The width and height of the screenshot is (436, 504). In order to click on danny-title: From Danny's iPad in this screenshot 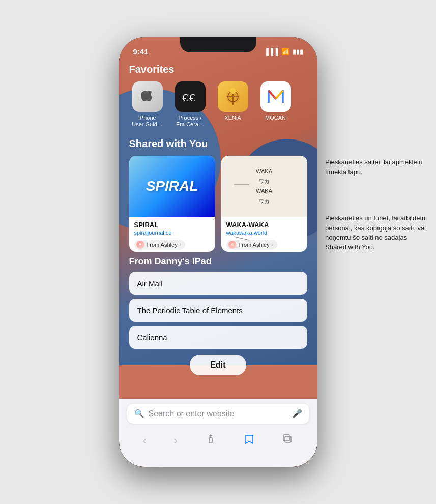, I will do `click(218, 262)`.